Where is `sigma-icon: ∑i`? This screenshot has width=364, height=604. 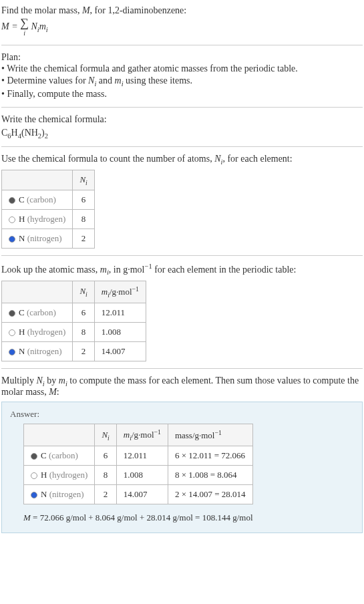 sigma-icon: ∑i is located at coordinates (24, 27).